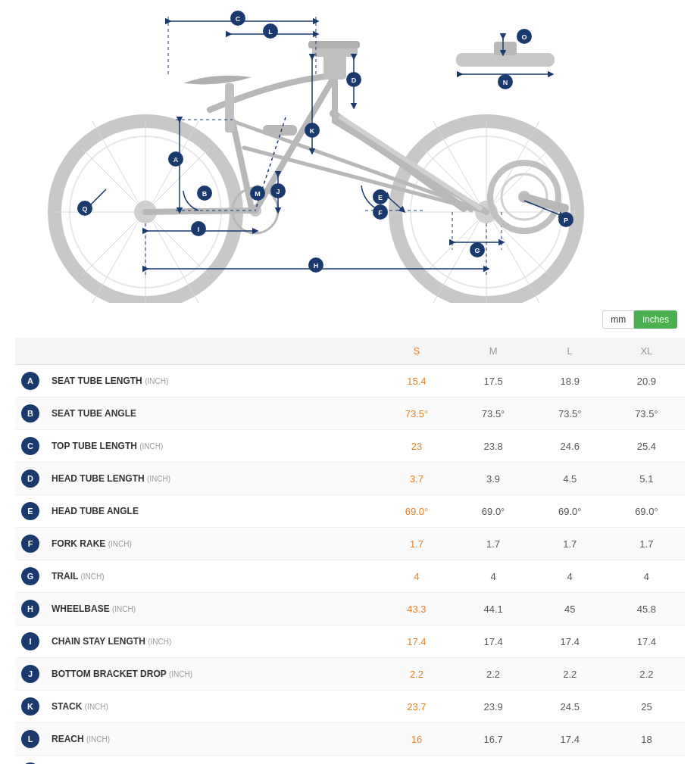 Image resolution: width=700 pixels, height=764 pixels. I want to click on row-name-M: STAND OVER HEIGHT (inch), so click(212, 760).